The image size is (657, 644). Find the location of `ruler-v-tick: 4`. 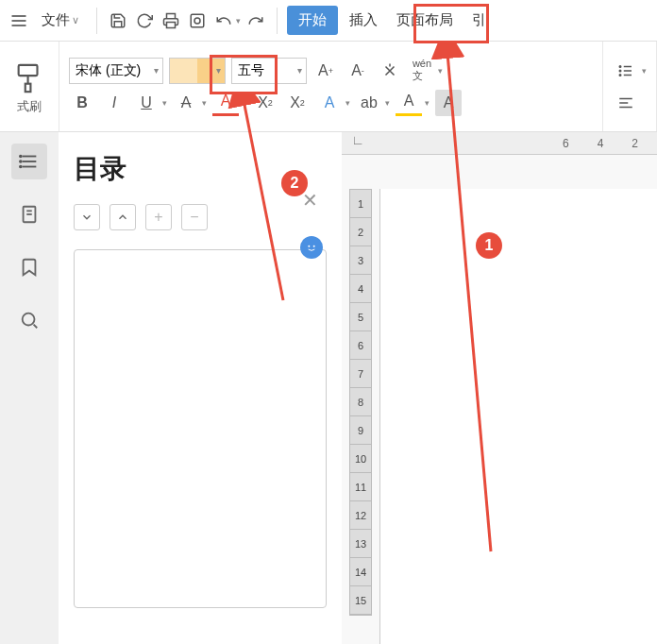

ruler-v-tick: 4 is located at coordinates (361, 289).